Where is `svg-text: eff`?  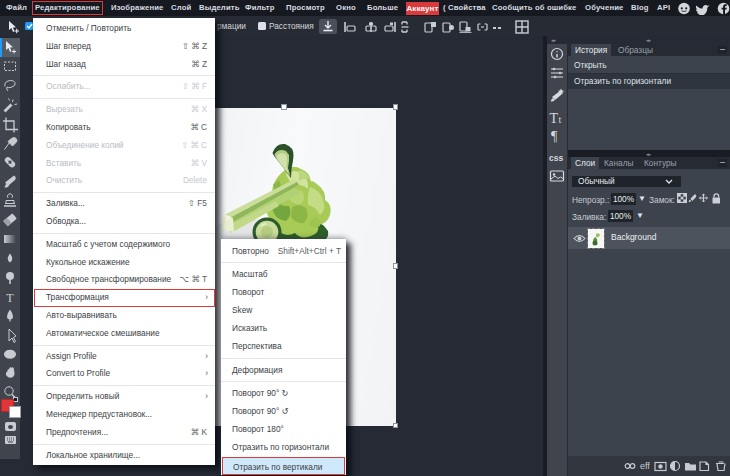 svg-text: eff is located at coordinates (645, 466).